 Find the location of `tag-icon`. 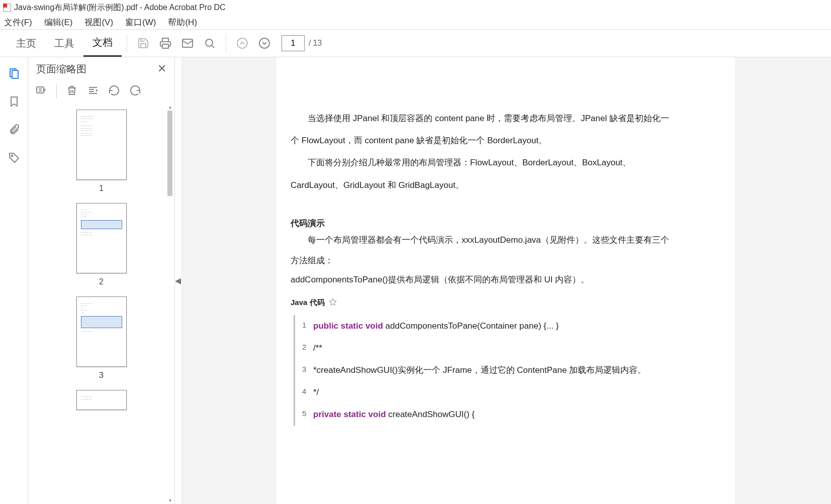

tag-icon is located at coordinates (14, 158).